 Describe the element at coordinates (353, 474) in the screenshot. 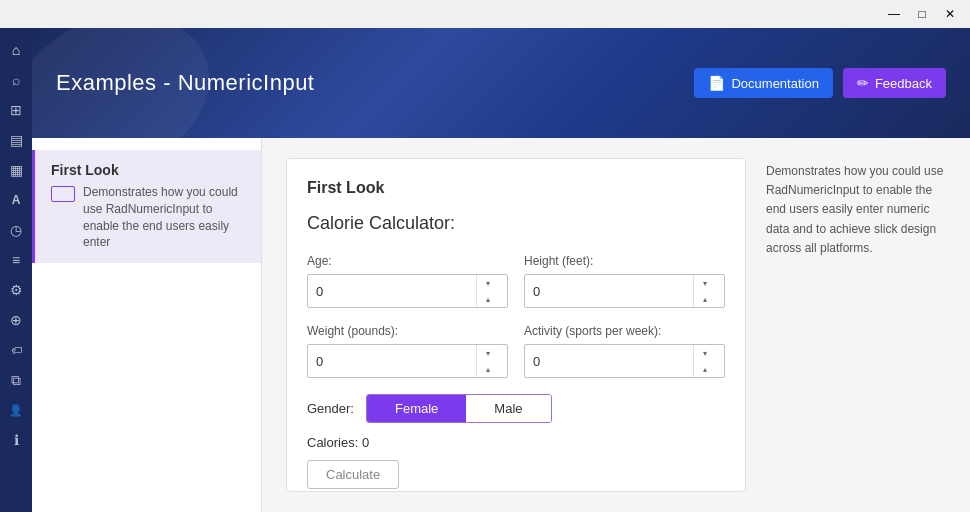

I see `calculate-button: Calculate` at that location.